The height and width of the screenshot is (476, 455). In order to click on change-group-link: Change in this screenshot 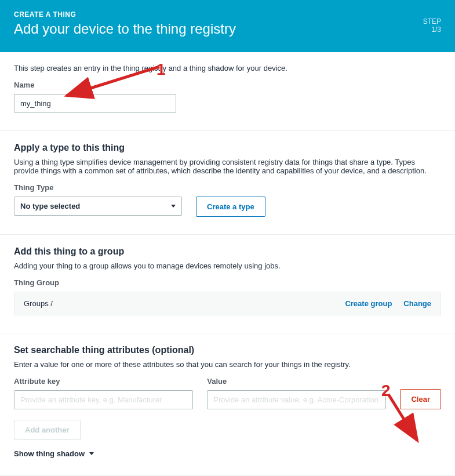, I will do `click(417, 304)`.